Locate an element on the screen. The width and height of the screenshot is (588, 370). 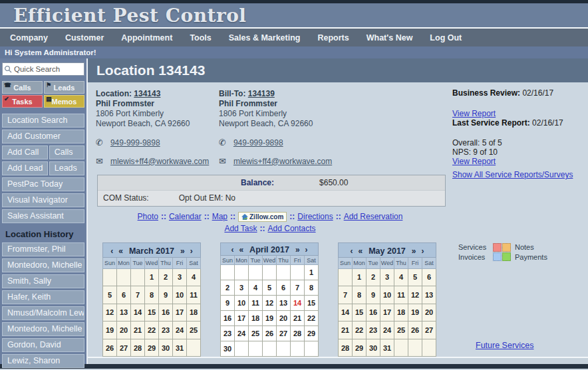
location-phone-link: 949-999-9898 is located at coordinates (136, 143).